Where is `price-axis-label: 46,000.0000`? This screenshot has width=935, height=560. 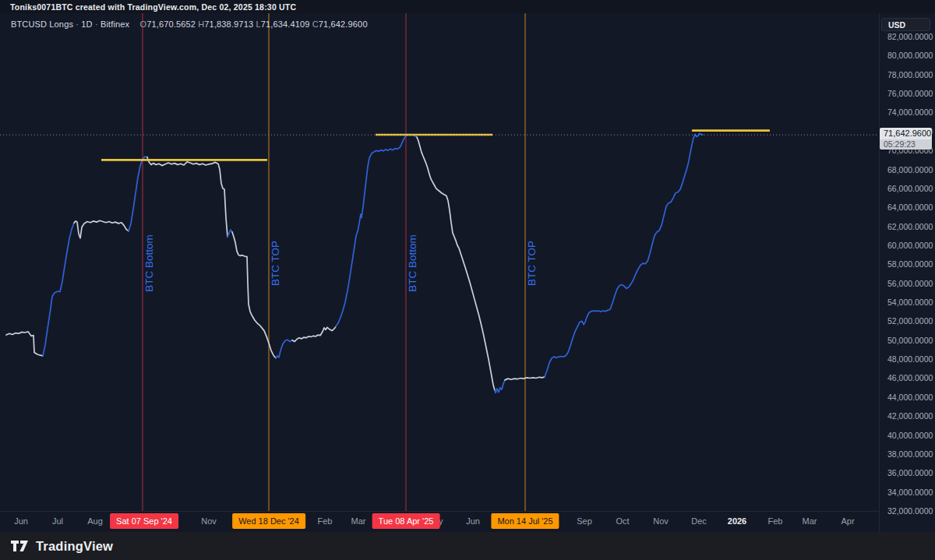
price-axis-label: 46,000.0000 is located at coordinates (910, 378).